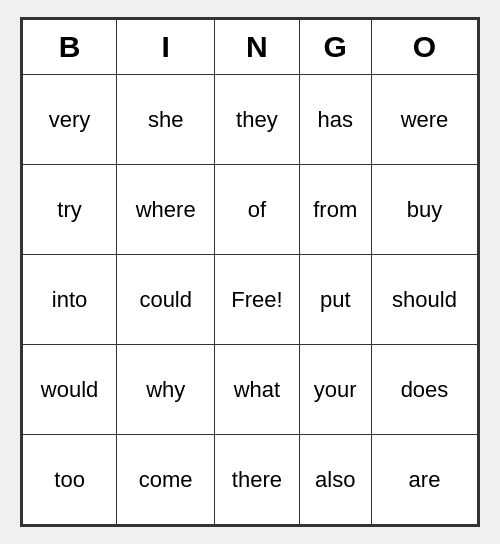  I want to click on cell-r5c1: too, so click(70, 480).